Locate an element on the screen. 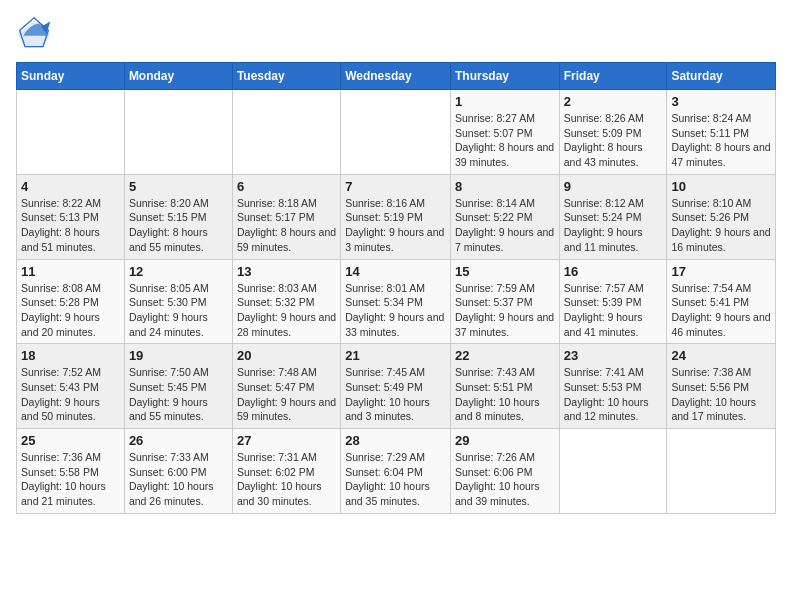 The width and height of the screenshot is (792, 612). day-info: Sunrise: 8:27 AM Sunset: 5:07 PM Dayligh… is located at coordinates (505, 140).